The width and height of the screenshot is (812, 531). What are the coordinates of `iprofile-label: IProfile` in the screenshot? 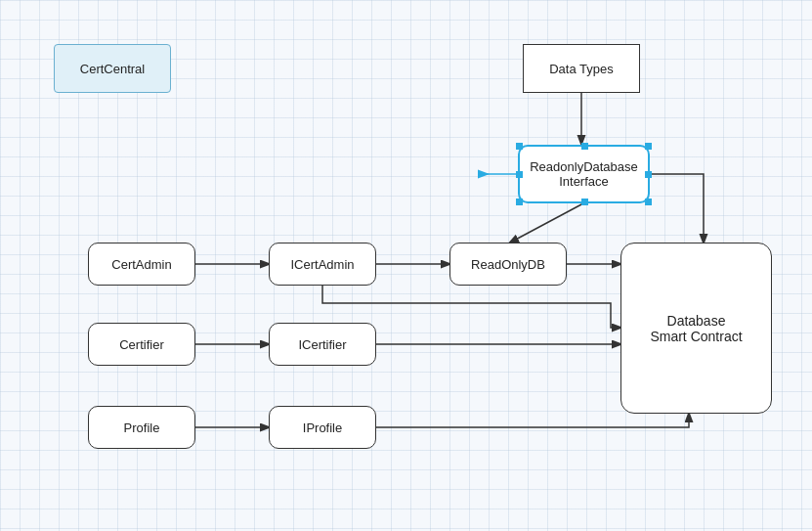 It's located at (322, 428).